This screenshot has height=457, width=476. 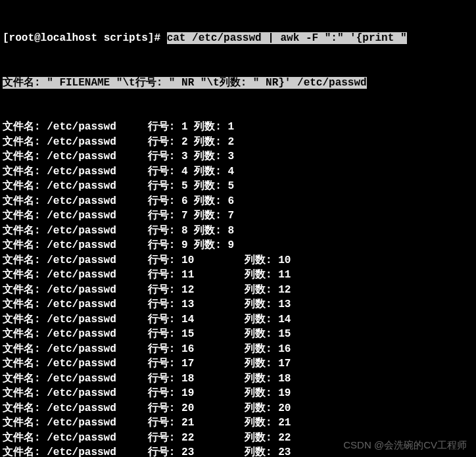 I want to click on output-row: 文件名: /etc/passwd 行号: 13 列数: 13, so click(x=238, y=305).